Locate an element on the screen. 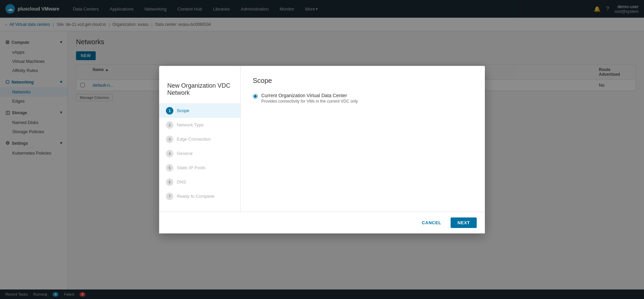 The height and width of the screenshot is (299, 644). scope-option-description: Provides connectivity for VMs in the cur… is located at coordinates (309, 101).